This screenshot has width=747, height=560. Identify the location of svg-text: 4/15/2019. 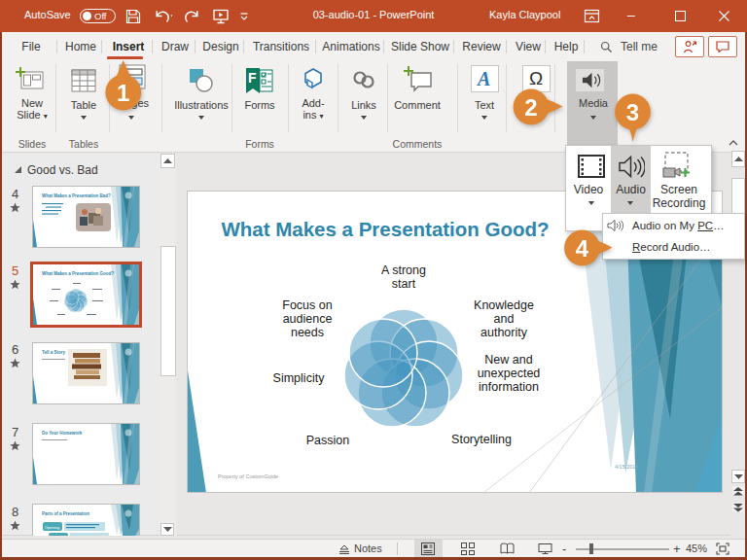
(626, 467).